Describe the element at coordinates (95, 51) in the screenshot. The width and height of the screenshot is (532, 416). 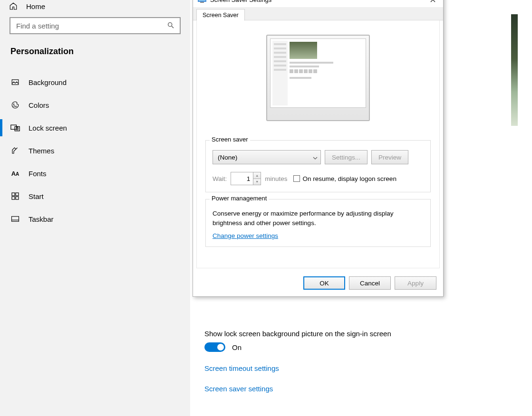
I see `section-title: Personalization` at that location.